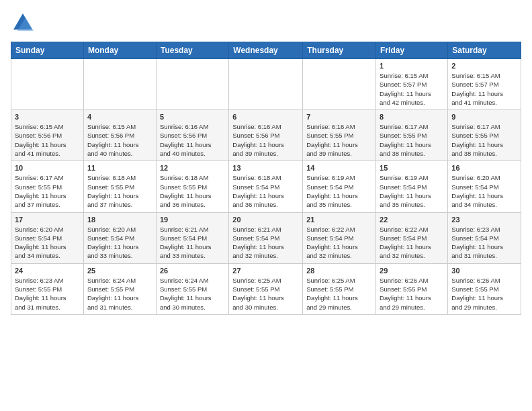  What do you see at coordinates (266, 187) in the screenshot?
I see `calendar-week-3: 10Sunrise: 6:17 AM Sunset: 5:55 PM Dayli…` at bounding box center [266, 187].